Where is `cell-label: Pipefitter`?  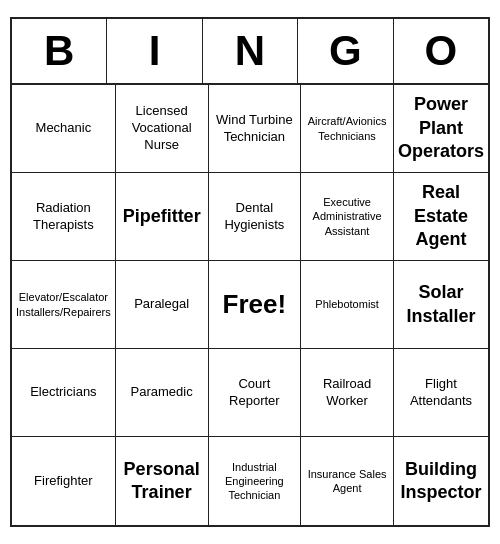 cell-label: Pipefitter is located at coordinates (162, 216).